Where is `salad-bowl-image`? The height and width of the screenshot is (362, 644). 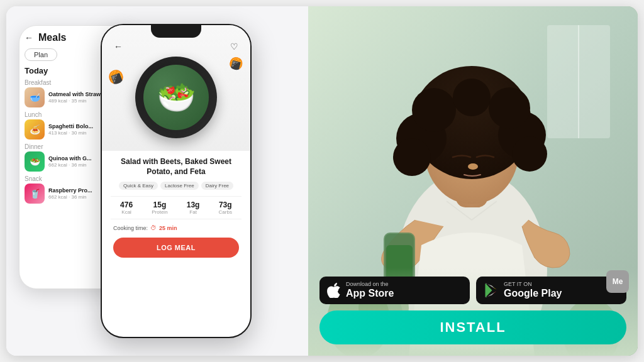 salad-bowl-image is located at coordinates (176, 97).